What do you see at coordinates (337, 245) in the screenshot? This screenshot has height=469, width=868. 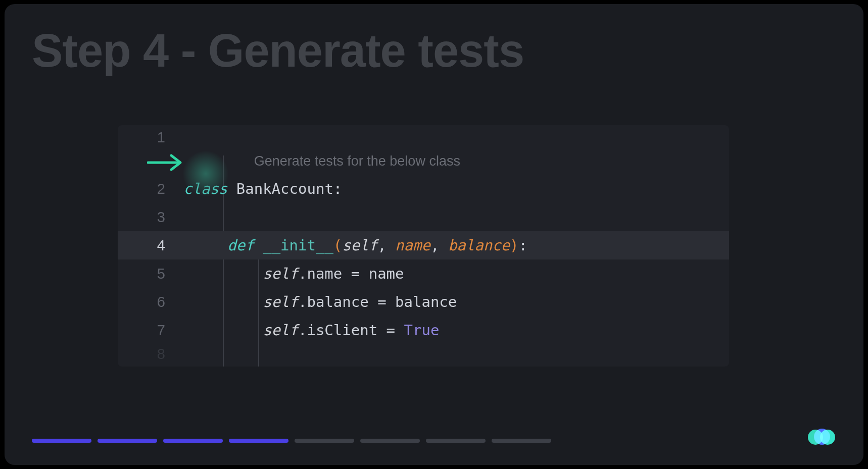 I see `open-paren: (` at bounding box center [337, 245].